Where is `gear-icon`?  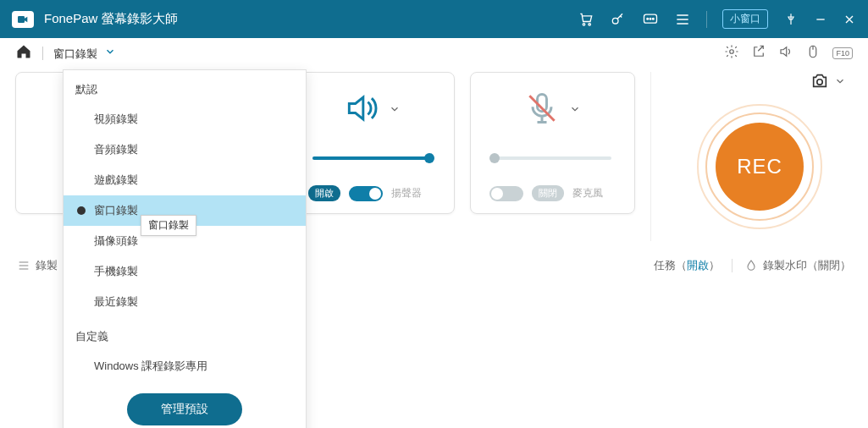 gear-icon is located at coordinates (732, 53).